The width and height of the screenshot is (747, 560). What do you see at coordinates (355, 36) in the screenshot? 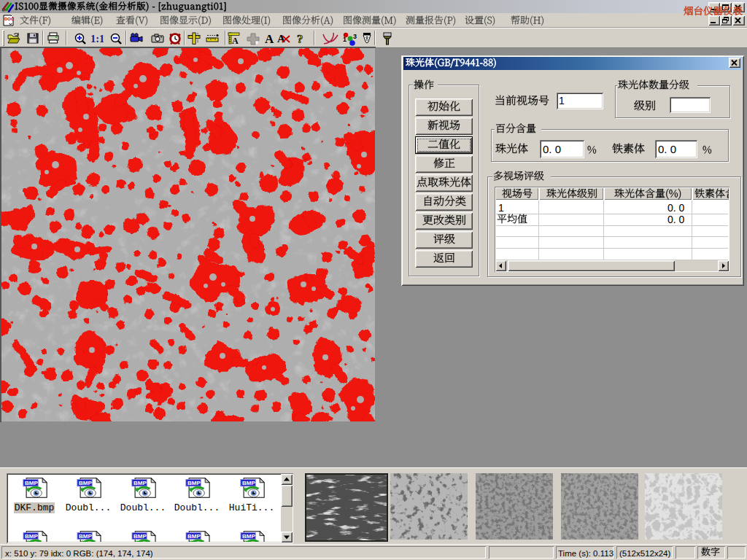
I see `svg-text: 3` at bounding box center [355, 36].